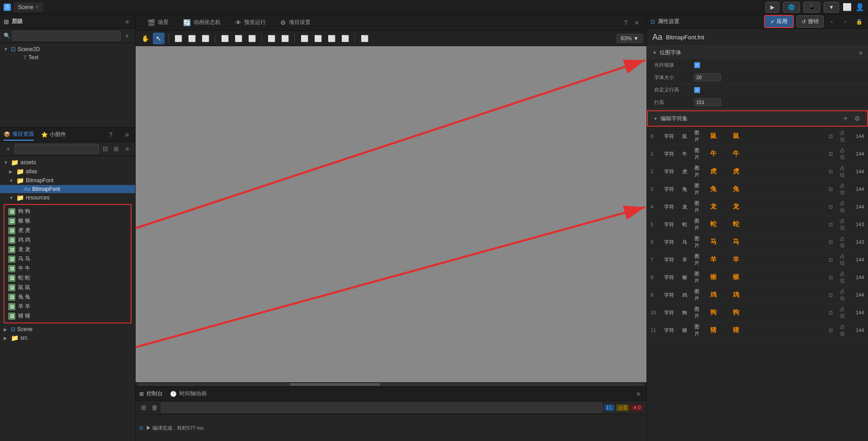  What do you see at coordinates (758, 330) in the screenshot?
I see `table-row: 11 字符 猪 图片 猪 猪 ⊡ 占位 144` at bounding box center [758, 330].